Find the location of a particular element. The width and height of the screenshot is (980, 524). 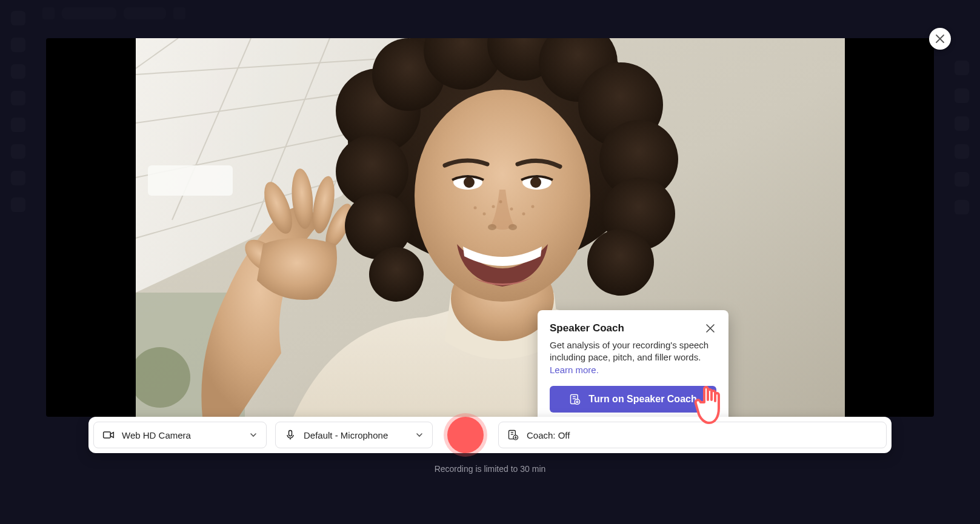

camera-label: Web HD Camera is located at coordinates (156, 435).